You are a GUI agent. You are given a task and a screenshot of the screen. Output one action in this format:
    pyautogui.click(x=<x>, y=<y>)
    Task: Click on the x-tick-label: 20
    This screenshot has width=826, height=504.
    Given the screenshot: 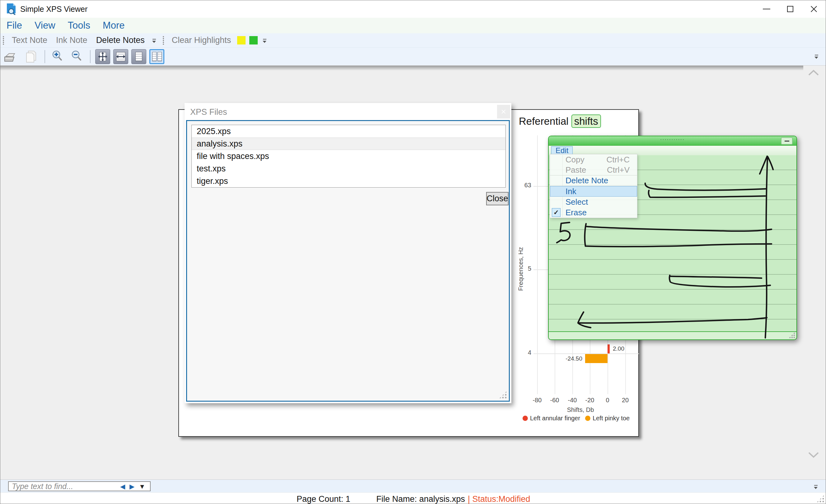 What is the action you would take?
    pyautogui.click(x=625, y=400)
    